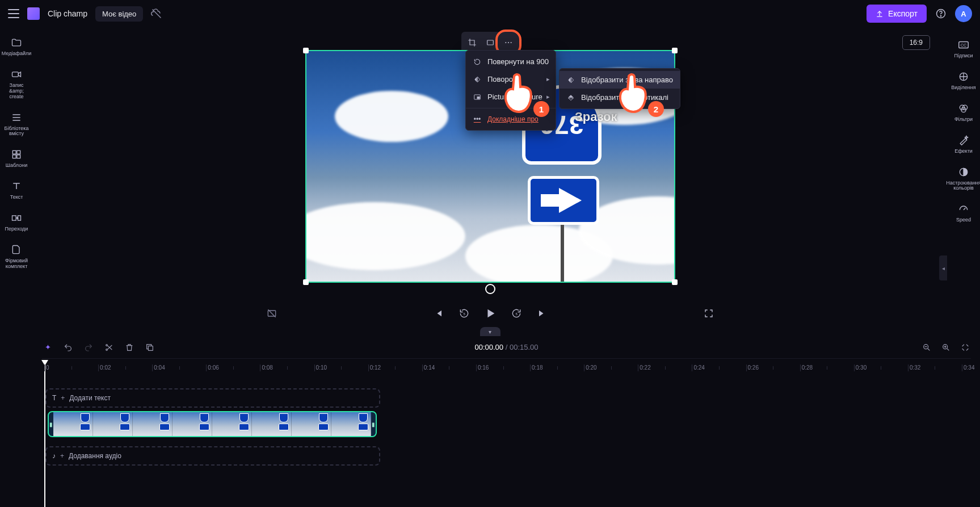 The height and width of the screenshot is (507, 980). Describe the element at coordinates (964, 81) in the screenshot. I see `sidebar-item-adjust: Виділення` at that location.